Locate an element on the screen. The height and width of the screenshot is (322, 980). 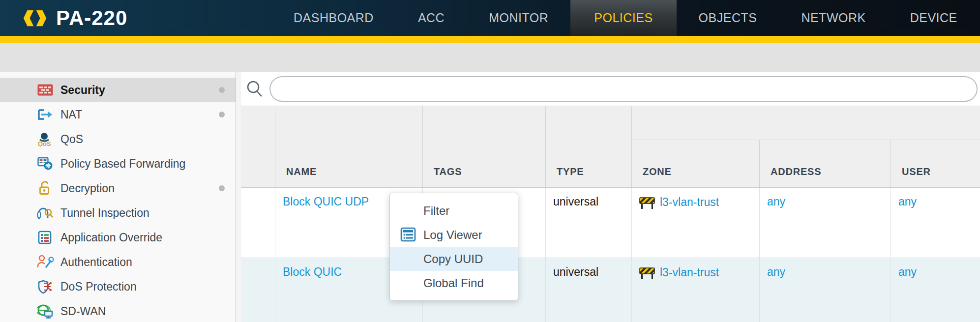
sidebar-item-label: Application Override is located at coordinates (145, 238).